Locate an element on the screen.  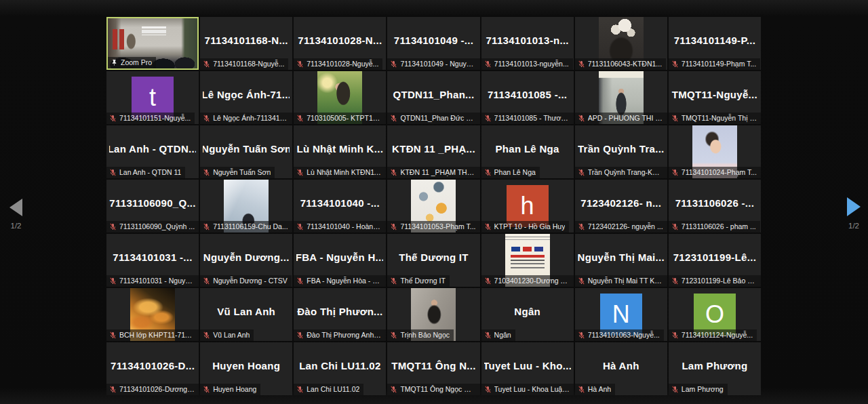
participant-label-bar: Trịnh Bảo Ngọc is located at coordinates (420, 335).